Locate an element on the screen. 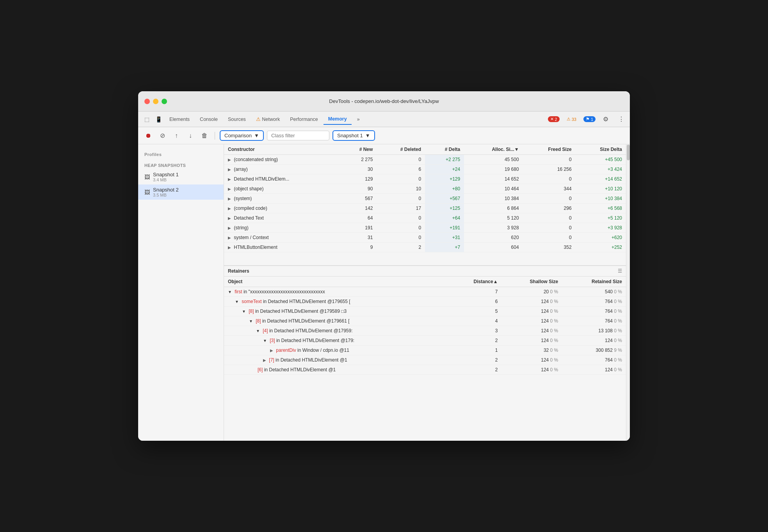 The height and width of the screenshot is (532, 768). snapshot-2-size: 3.5 MB is located at coordinates (166, 195).